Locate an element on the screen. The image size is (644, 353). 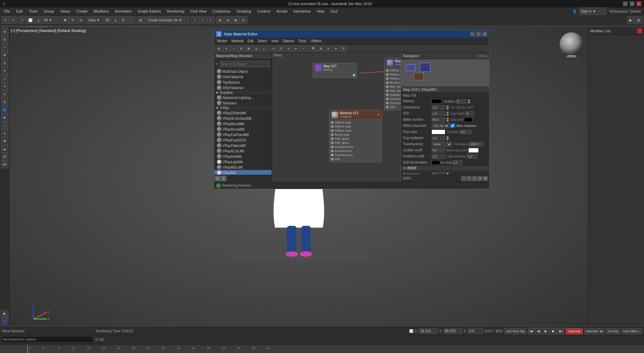
self-illum-swatch is located at coordinates (436, 163).